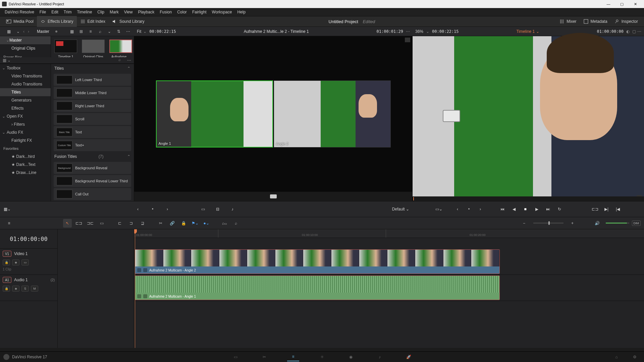  What do you see at coordinates (72, 32) in the screenshot?
I see `view-thumb-icon: ▦` at bounding box center [72, 32].